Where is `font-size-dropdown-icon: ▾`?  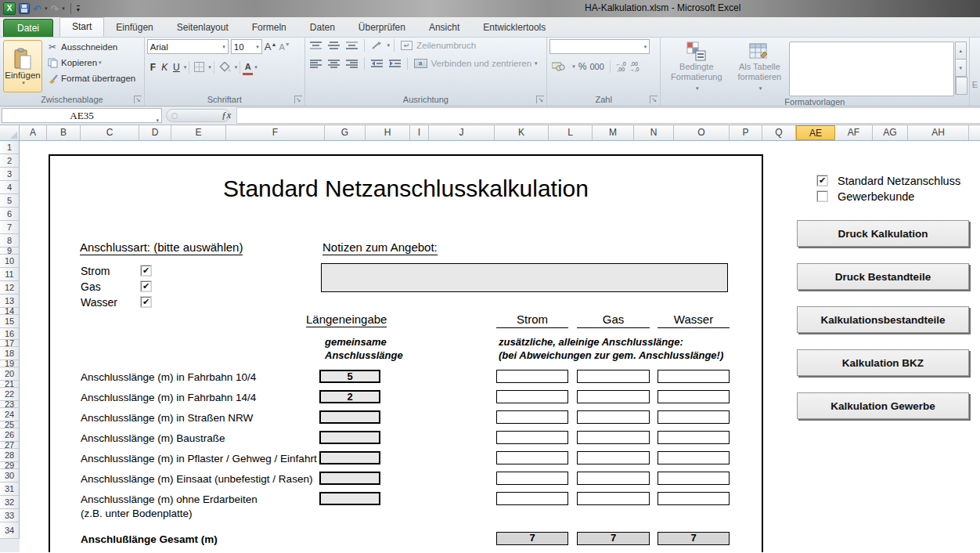
font-size-dropdown-icon: ▾ is located at coordinates (258, 47).